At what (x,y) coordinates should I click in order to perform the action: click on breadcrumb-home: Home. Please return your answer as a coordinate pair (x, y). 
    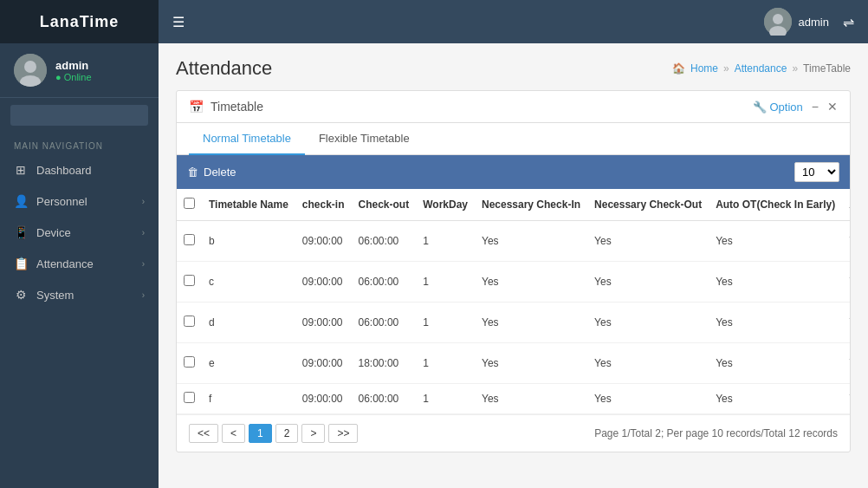
    Looking at the image, I should click on (704, 68).